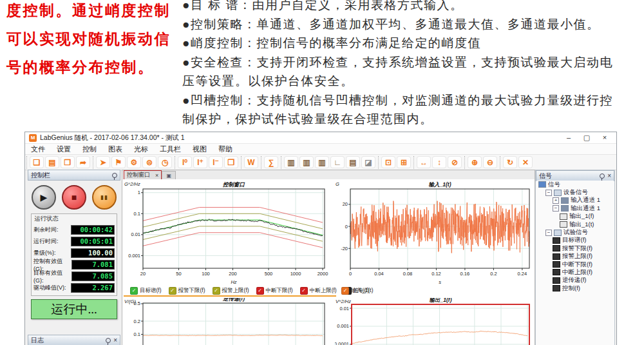  Describe the element at coordinates (556, 201) in the screenshot. I see `tree-expander-icon: +` at that location.